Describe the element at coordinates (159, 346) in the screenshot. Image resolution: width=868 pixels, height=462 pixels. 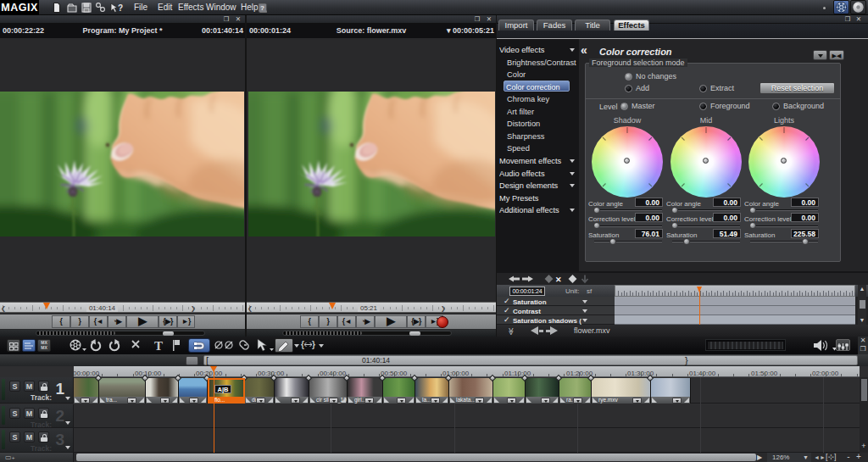
I see `svg-text: T` at that location.